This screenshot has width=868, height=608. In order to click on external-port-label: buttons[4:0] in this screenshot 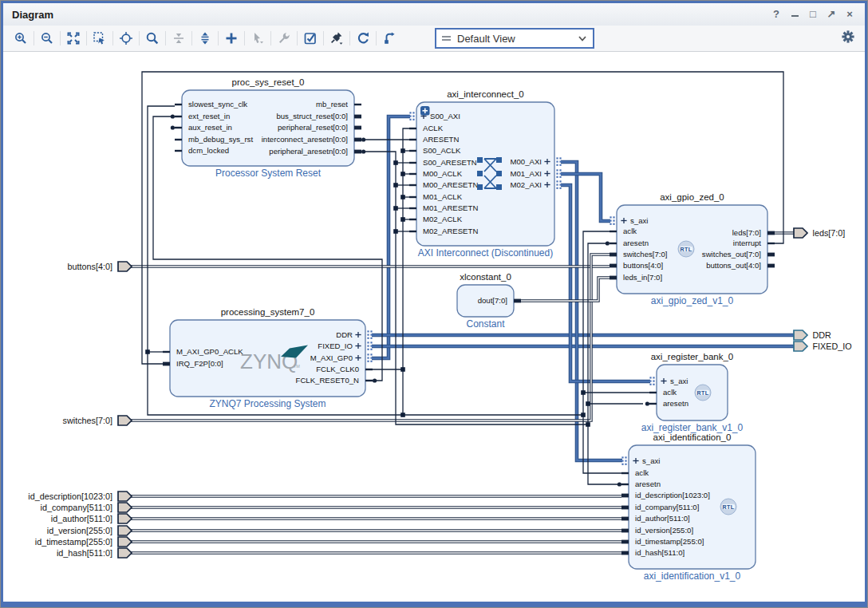, I will do `click(90, 266)`.